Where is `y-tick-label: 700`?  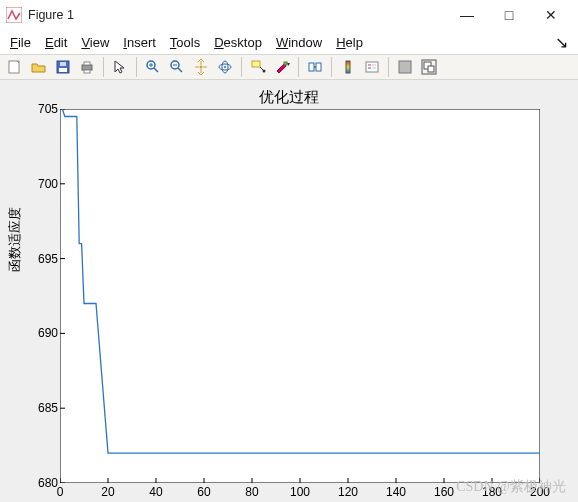
y-tick-label: 700 is located at coordinates (48, 184).